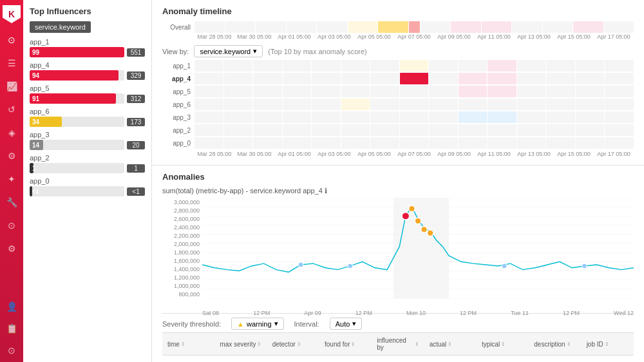  Describe the element at coordinates (12, 40) in the screenshot. I see `sidebar-icon-home: ⊙` at that location.